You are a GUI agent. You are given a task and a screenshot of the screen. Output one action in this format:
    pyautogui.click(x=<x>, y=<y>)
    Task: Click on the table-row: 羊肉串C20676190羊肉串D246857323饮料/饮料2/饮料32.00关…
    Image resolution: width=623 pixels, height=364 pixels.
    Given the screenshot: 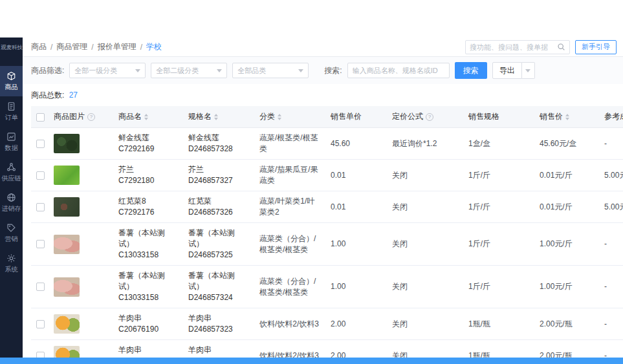 What is the action you would take?
    pyautogui.click(x=327, y=325)
    